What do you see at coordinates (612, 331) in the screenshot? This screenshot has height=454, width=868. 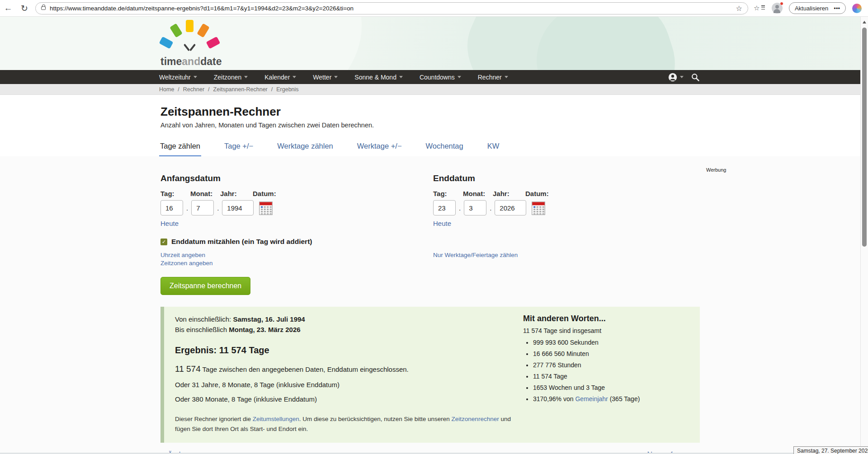 I see `other-words-intro: 11 574 Tage sind insgesamt` at bounding box center [612, 331].